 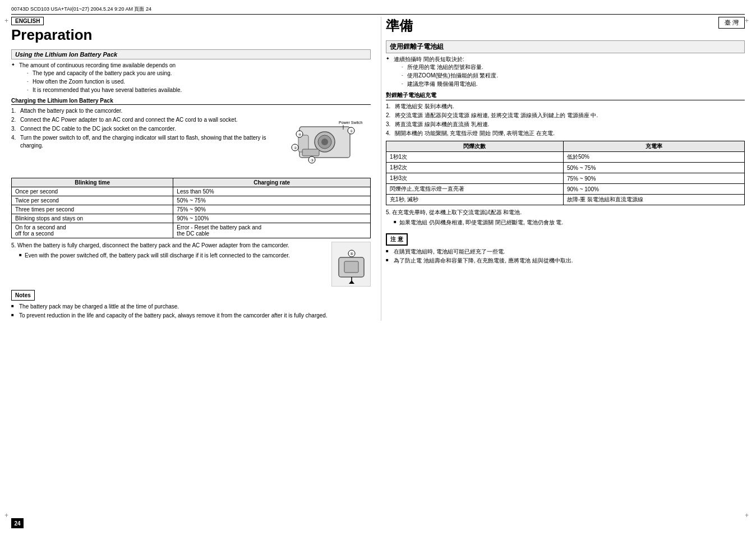 What do you see at coordinates (199, 73) in the screenshot?
I see `left-sub-item-1: The type and capacity of the battery pac…` at bounding box center [199, 73].